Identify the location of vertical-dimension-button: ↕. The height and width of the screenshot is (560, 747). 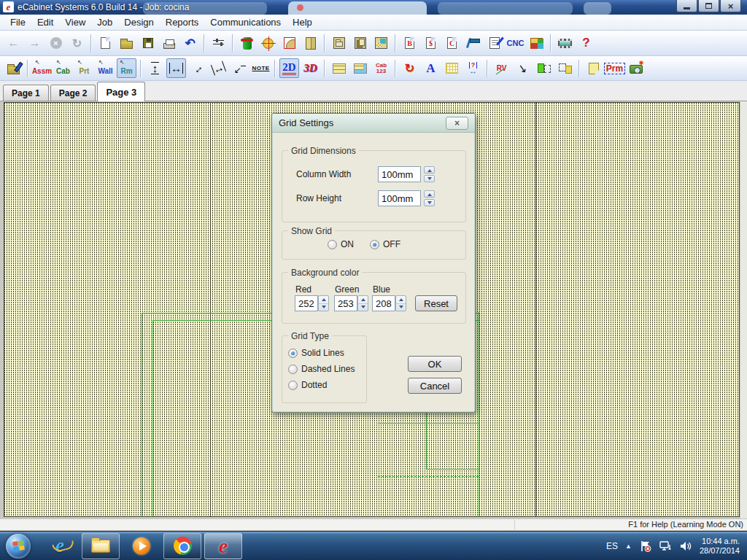
(155, 69).